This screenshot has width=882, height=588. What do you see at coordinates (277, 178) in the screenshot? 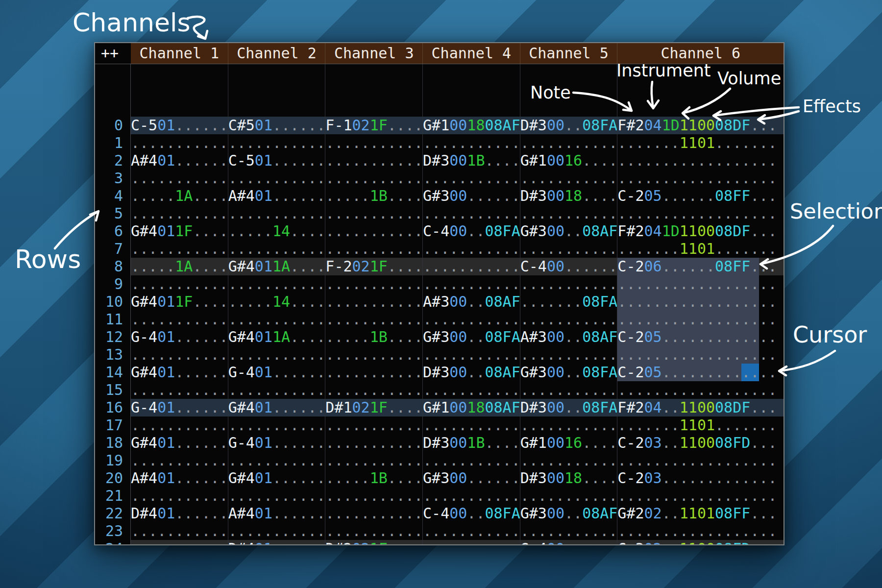
I see `pattern-cell-ch2-row3: ...........` at bounding box center [277, 178].